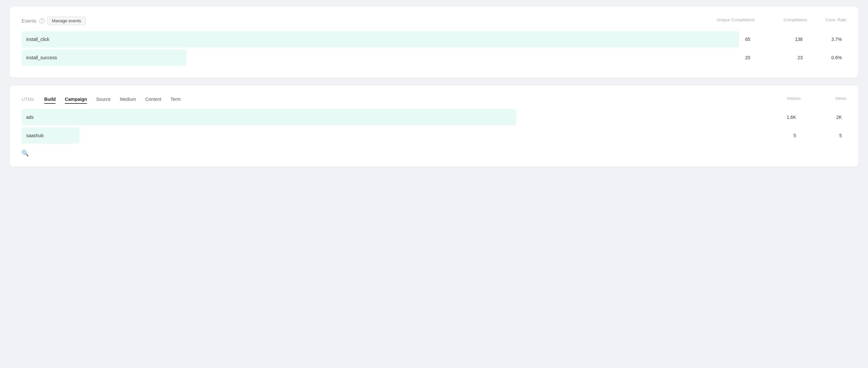 The width and height of the screenshot is (868, 368). What do you see at coordinates (819, 117) in the screenshot?
I see `utm-views: 2K` at bounding box center [819, 117].